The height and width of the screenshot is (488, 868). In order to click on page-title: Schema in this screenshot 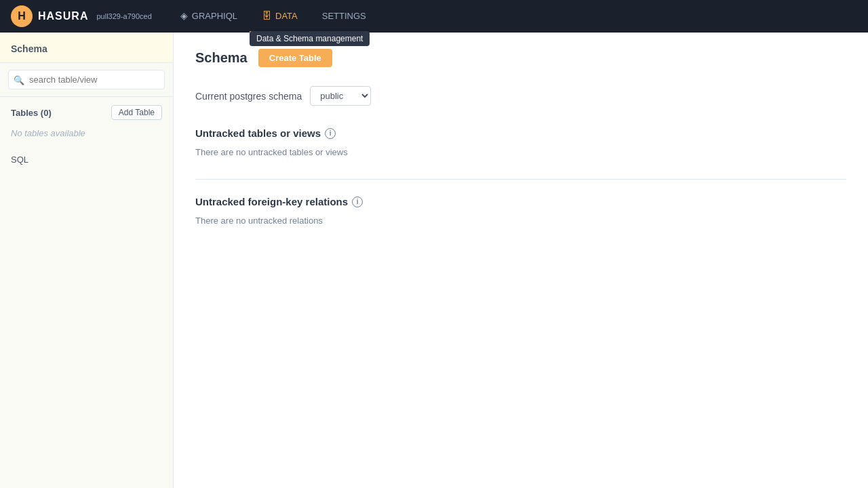, I will do `click(221, 58)`.